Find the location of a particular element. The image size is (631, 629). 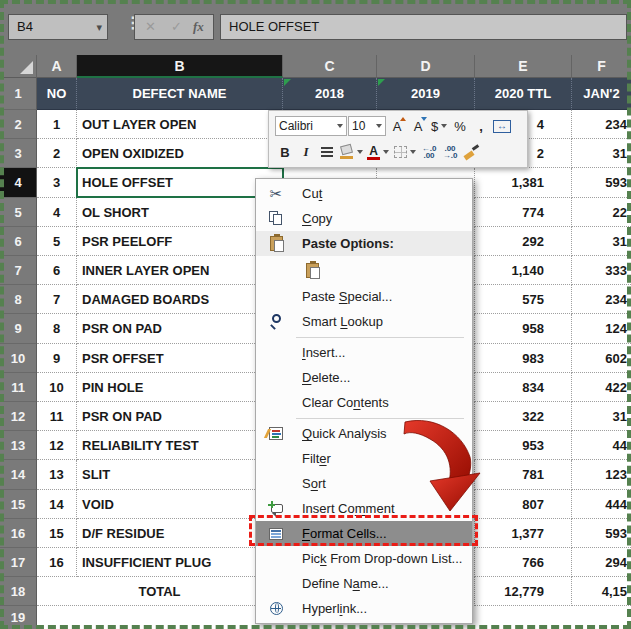

percent-style-button: % is located at coordinates (460, 126).